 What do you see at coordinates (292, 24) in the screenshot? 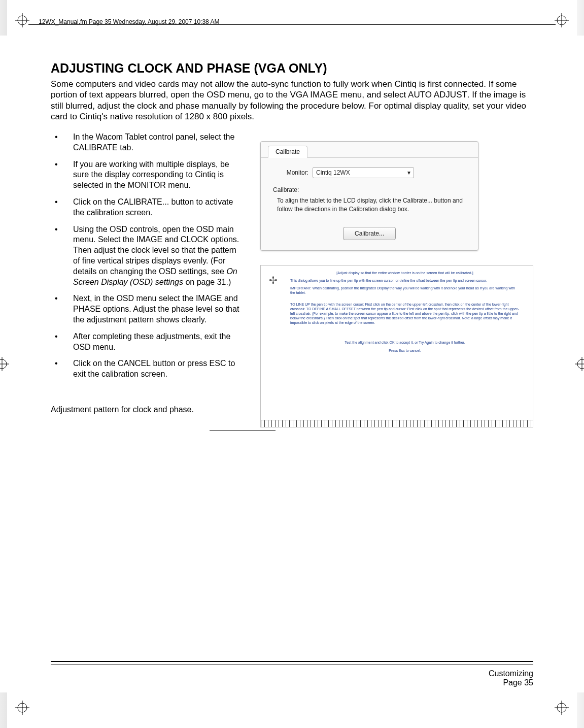
I see `header-rule` at bounding box center [292, 24].